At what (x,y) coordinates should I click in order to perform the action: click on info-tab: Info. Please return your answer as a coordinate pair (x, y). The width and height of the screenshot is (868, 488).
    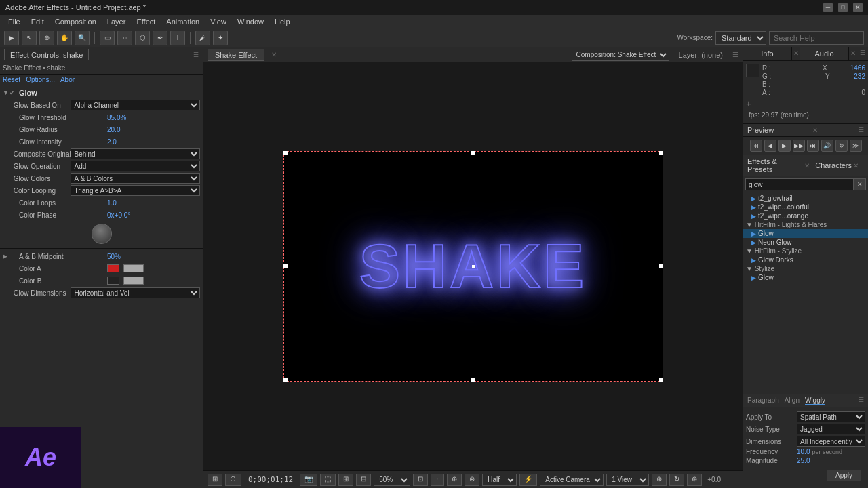
    Looking at the image, I should click on (768, 54).